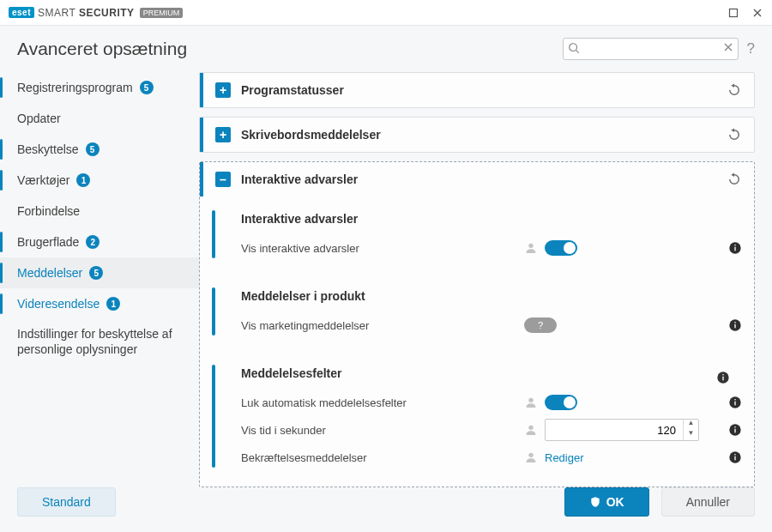 Image resolution: width=772 pixels, height=532 pixels. I want to click on default-button: Standard, so click(67, 502).